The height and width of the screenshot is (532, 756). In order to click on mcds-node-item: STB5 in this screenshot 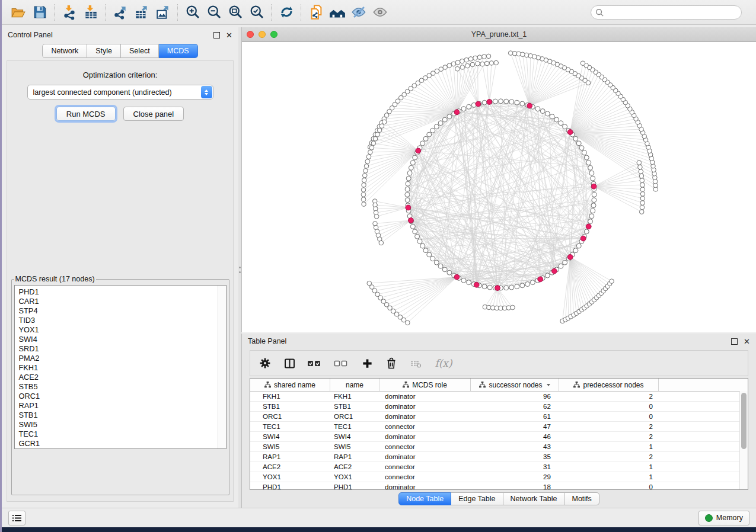, I will do `click(119, 387)`.